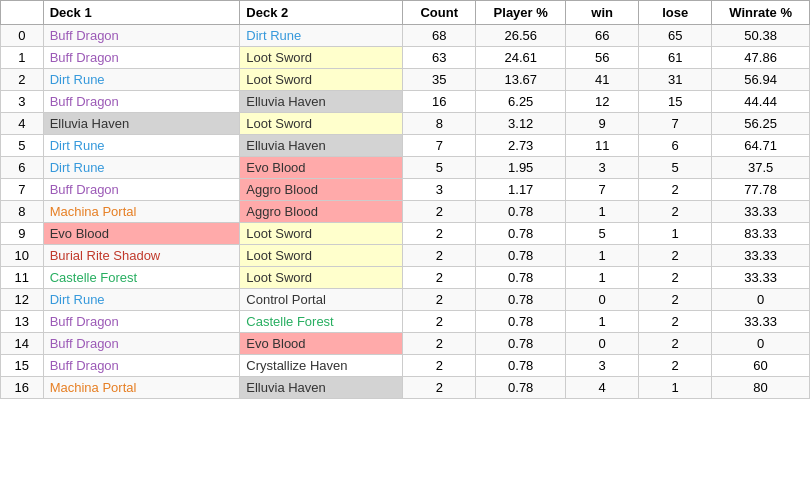  Describe the element at coordinates (440, 80) in the screenshot. I see `cell-count: 35` at that location.